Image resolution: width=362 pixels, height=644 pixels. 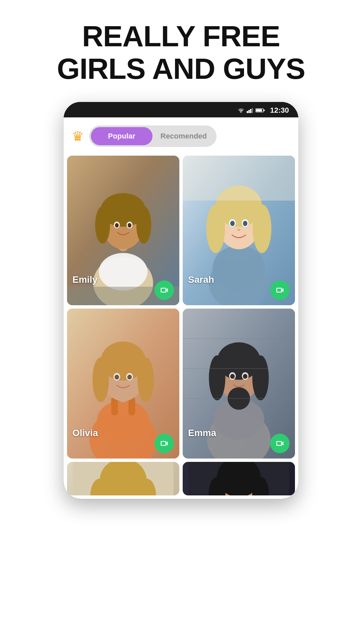 What do you see at coordinates (181, 36) in the screenshot?
I see `headline-line1: REALLY FREE` at bounding box center [181, 36].